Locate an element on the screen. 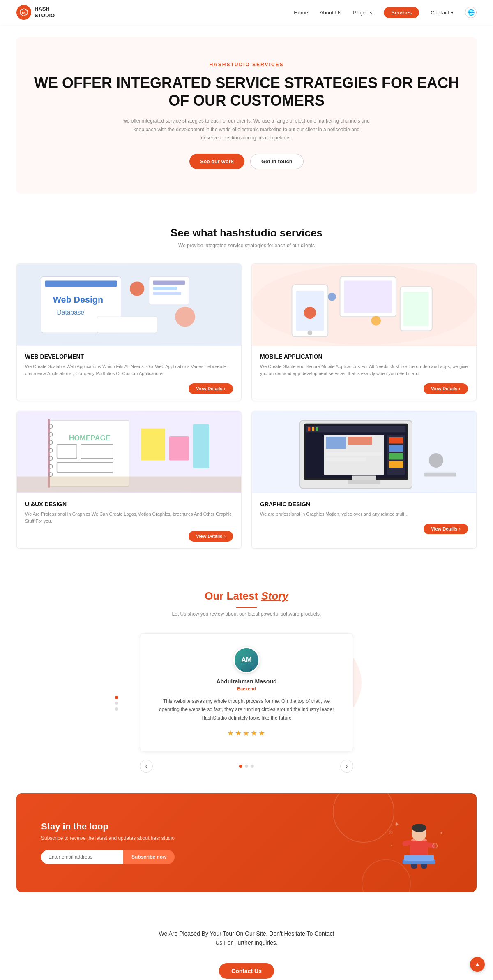 Image resolution: width=493 pixels, height=980 pixels. nav-links: Home About Us Projects Services Contact … is located at coordinates (385, 12).